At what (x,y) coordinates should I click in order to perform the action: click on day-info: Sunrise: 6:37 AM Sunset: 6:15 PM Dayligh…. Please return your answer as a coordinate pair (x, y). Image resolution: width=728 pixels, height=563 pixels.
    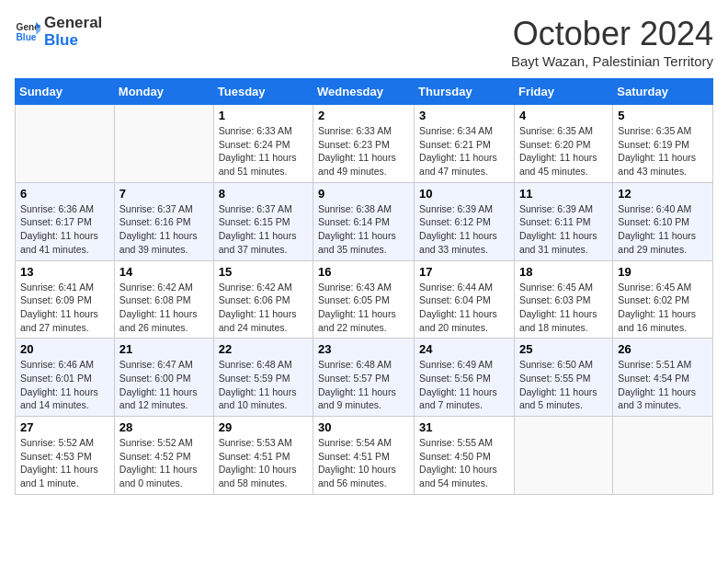
    Looking at the image, I should click on (263, 230).